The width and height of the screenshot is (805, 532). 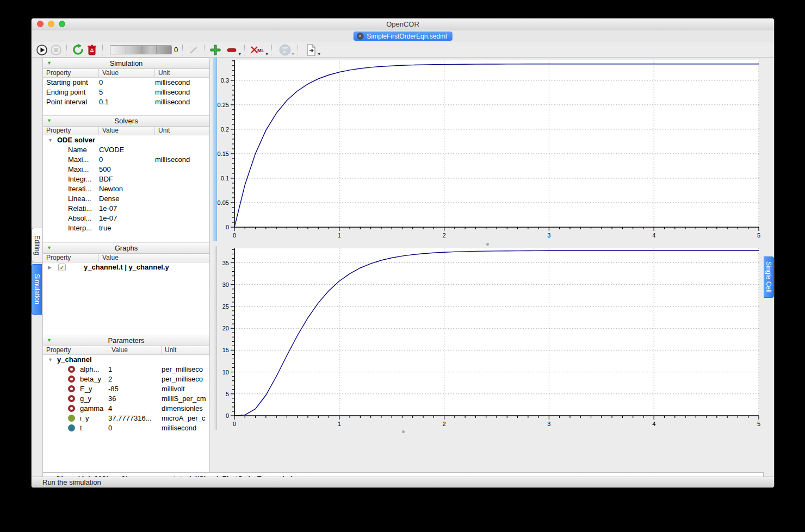 What do you see at coordinates (183, 50) in the screenshot?
I see `toolbar-separator` at bounding box center [183, 50].